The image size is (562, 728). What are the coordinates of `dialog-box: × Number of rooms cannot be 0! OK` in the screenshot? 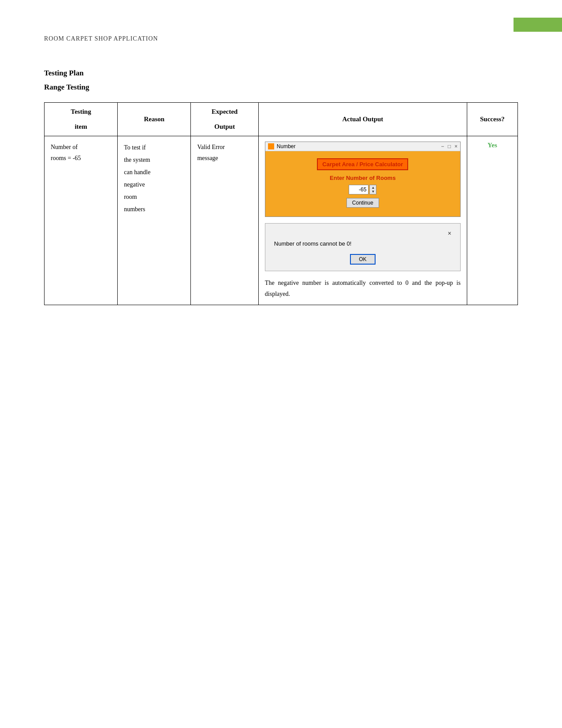 It's located at (363, 247).